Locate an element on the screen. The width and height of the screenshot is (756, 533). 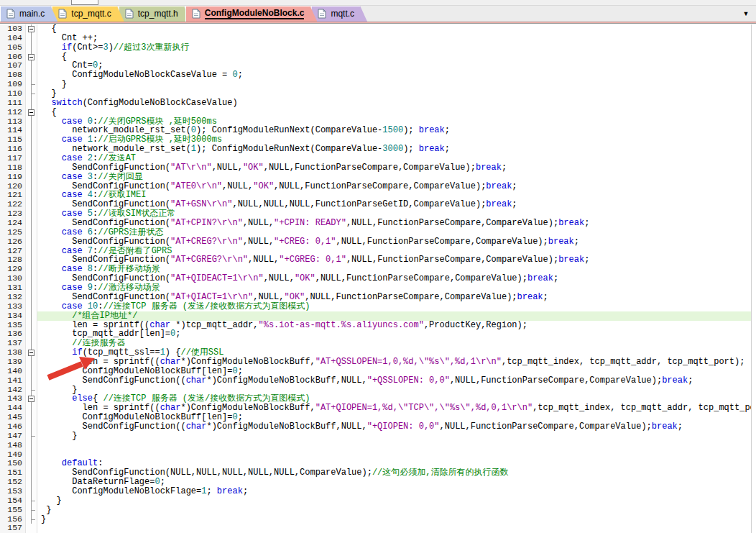
tab-main-c: main.c is located at coordinates (29, 14).